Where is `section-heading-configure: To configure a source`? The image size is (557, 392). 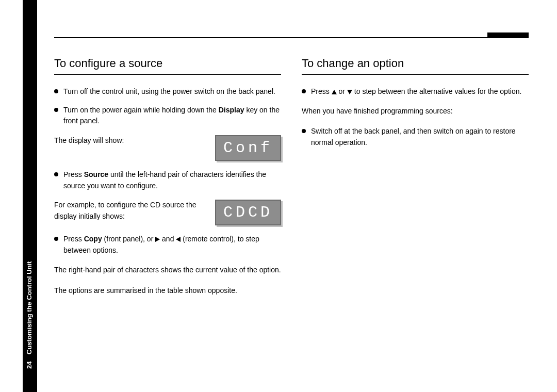
section-heading-configure: To configure a source is located at coordinates (168, 66).